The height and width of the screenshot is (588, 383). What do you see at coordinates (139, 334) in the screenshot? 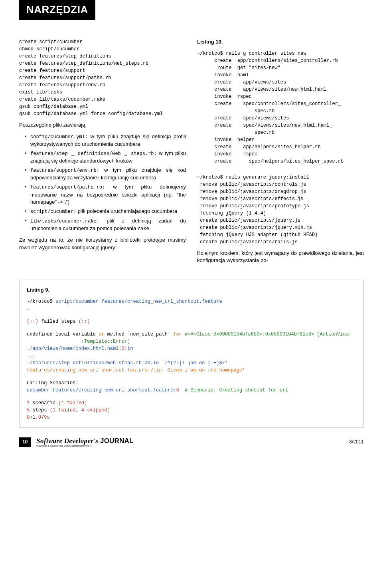
I see `code-fragment: method `new_site_path'` at bounding box center [139, 334].